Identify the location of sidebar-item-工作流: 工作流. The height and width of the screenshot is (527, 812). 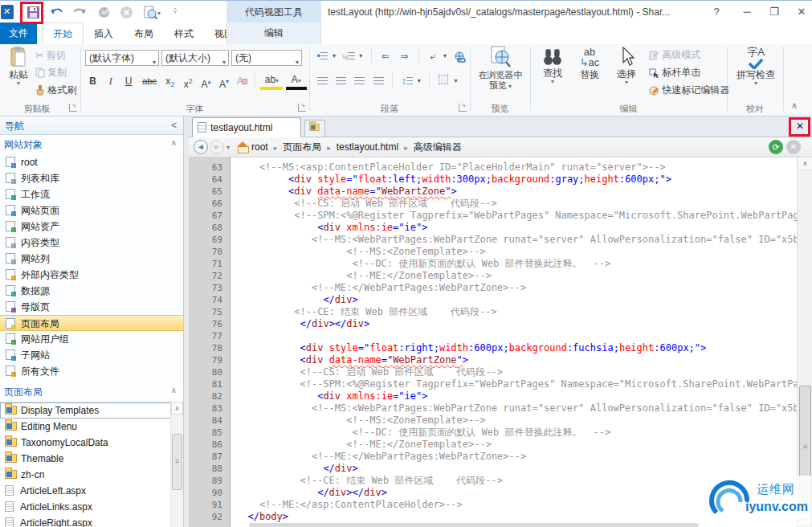
(92, 194).